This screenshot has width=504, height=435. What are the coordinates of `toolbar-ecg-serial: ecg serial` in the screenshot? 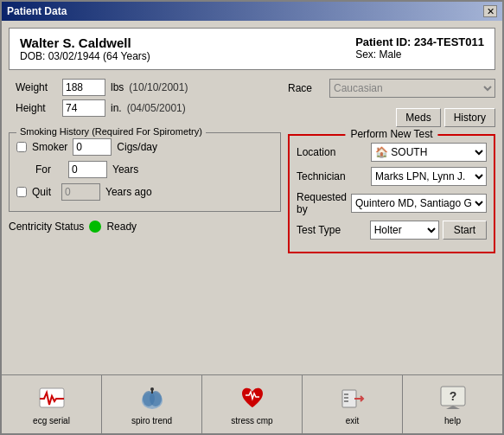 It's located at (52, 405).